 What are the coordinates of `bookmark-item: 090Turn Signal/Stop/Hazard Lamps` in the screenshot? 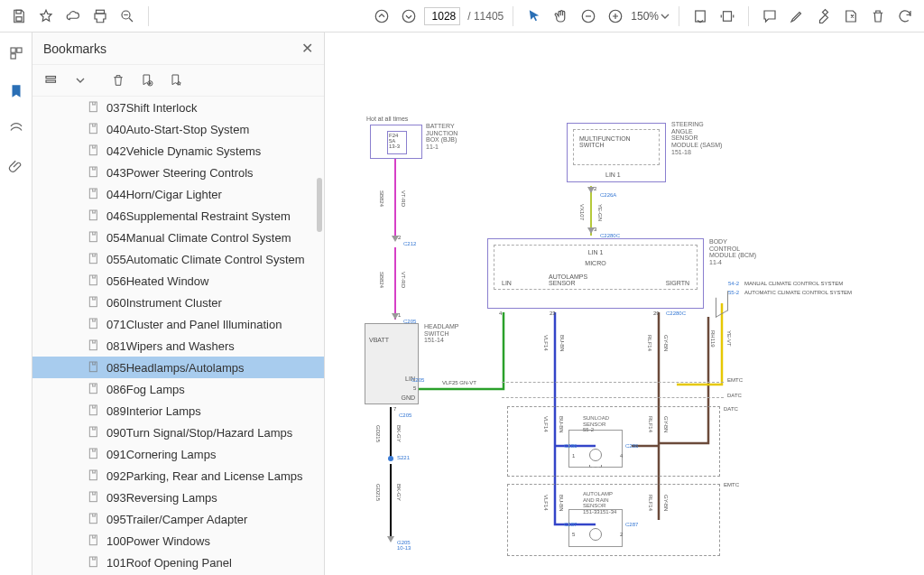 It's located at (179, 432).